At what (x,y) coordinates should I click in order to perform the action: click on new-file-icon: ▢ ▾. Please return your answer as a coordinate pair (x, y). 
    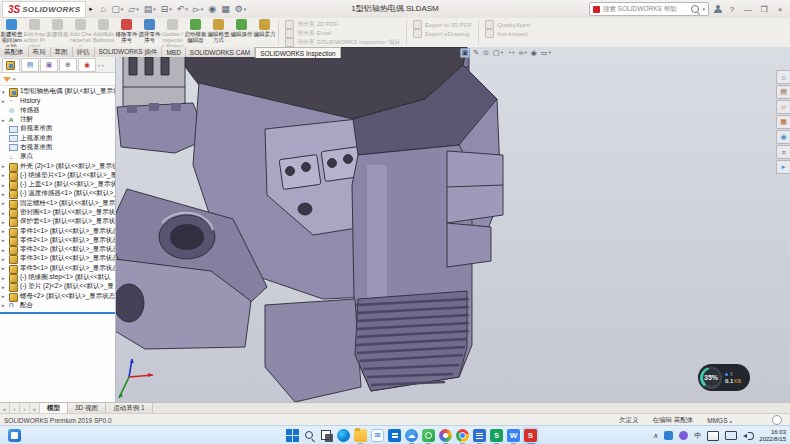
    Looking at the image, I should click on (117, 9).